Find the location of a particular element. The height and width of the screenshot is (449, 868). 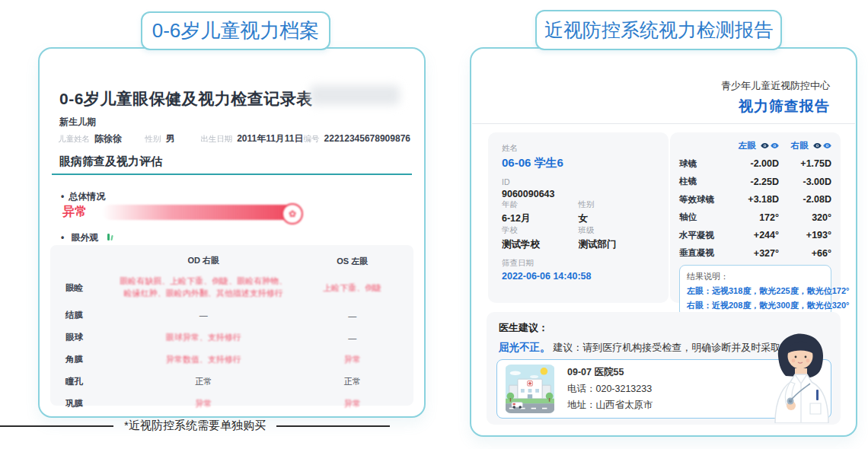

eye-appearance-text: 眼外观 is located at coordinates (85, 237).